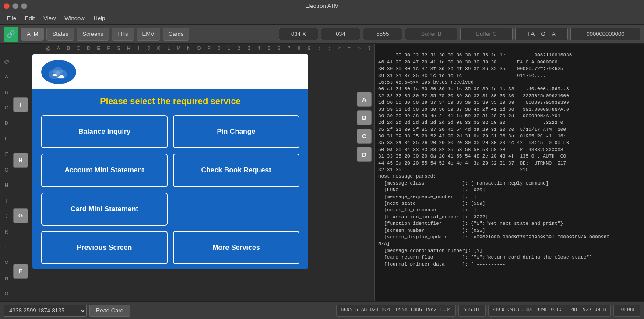  What do you see at coordinates (269, 48) in the screenshot?
I see `col-label: 5` at bounding box center [269, 48].